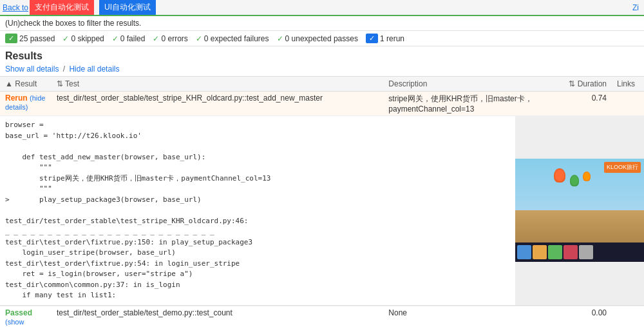 The image size is (644, 327). Describe the element at coordinates (628, 84) in the screenshot. I see `th-links: Links` at that location.